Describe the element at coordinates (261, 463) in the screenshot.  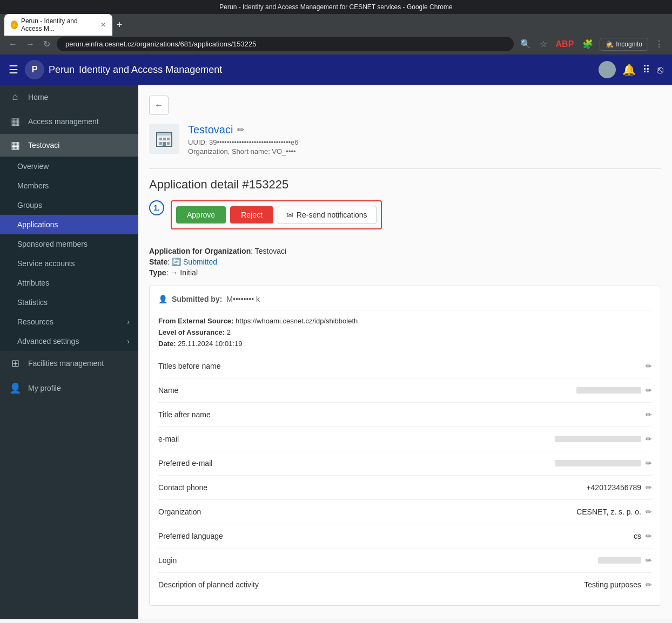
I see `field-label-preferred-email: Preferred e-mail` at that location.